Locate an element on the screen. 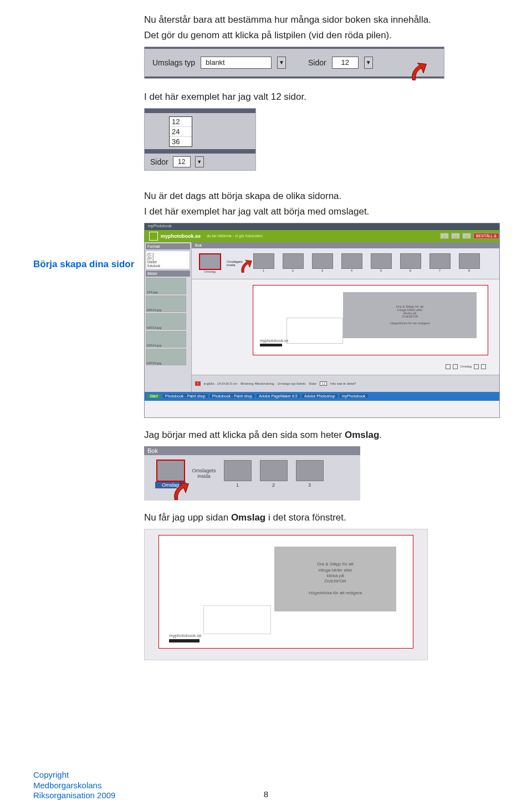 The image size is (532, 811). editor-canvas: Dra & Släpp för attinfoga bilder ellerkl… is located at coordinates (370, 320).